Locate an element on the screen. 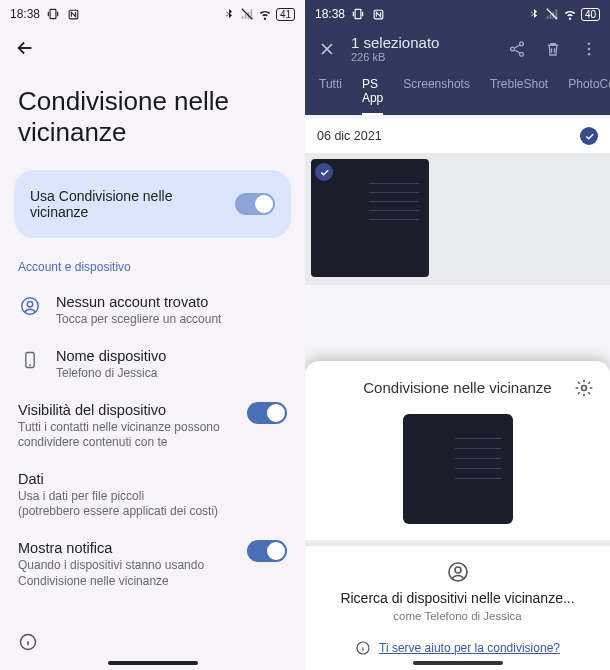  status-bar: 18:38 40 is located at coordinates (458, 14).